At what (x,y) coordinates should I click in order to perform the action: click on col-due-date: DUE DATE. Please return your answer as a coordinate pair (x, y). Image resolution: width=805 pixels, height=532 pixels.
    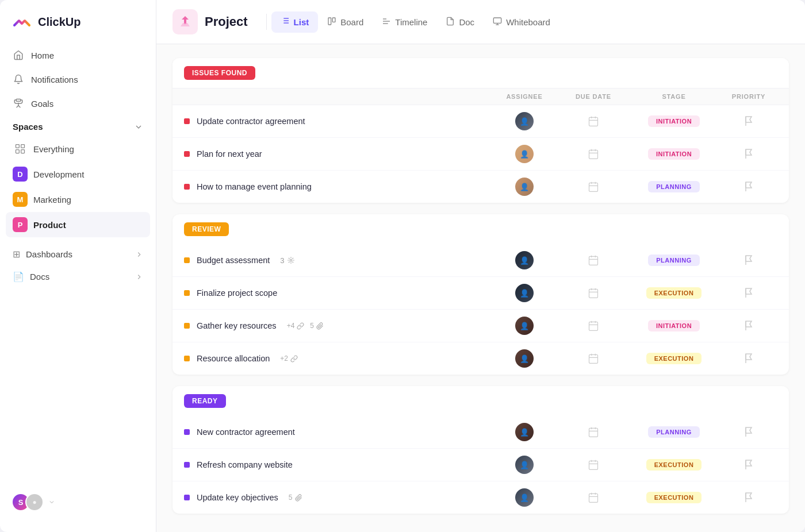
    Looking at the image, I should click on (593, 97).